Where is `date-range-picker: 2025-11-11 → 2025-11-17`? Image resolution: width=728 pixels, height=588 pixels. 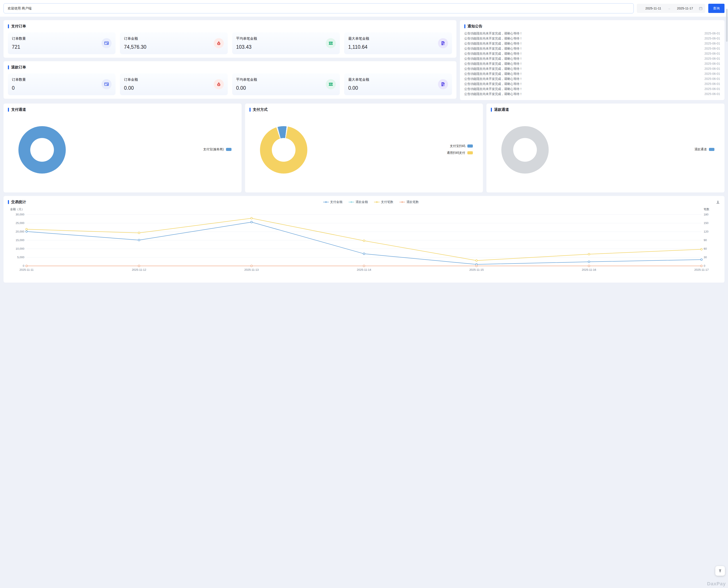 date-range-picker: 2025-11-11 → 2025-11-17 is located at coordinates (671, 8).